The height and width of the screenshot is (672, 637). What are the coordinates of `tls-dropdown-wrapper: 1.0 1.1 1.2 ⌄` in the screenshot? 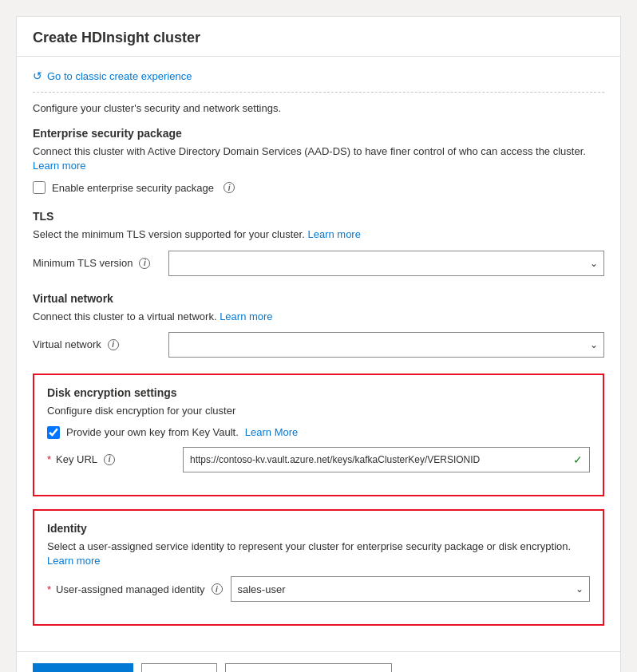 It's located at (386, 263).